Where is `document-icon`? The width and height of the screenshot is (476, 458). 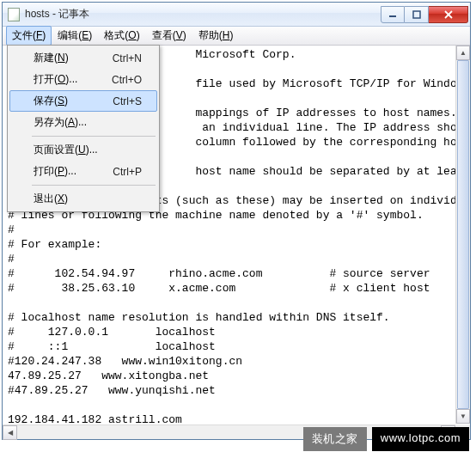
document-icon is located at coordinates (14, 15).